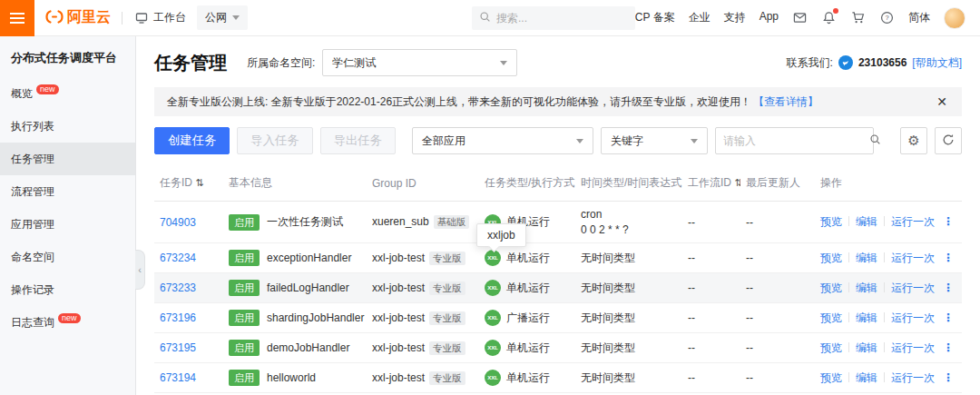 This screenshot has width=980, height=395. What do you see at coordinates (67, 159) in the screenshot?
I see `sidebar-item: 任务管理` at bounding box center [67, 159].